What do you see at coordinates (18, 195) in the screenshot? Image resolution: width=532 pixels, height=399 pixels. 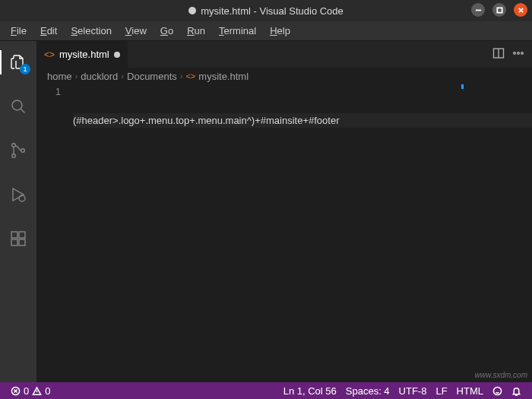 I see `activity-run-debug` at bounding box center [18, 195].